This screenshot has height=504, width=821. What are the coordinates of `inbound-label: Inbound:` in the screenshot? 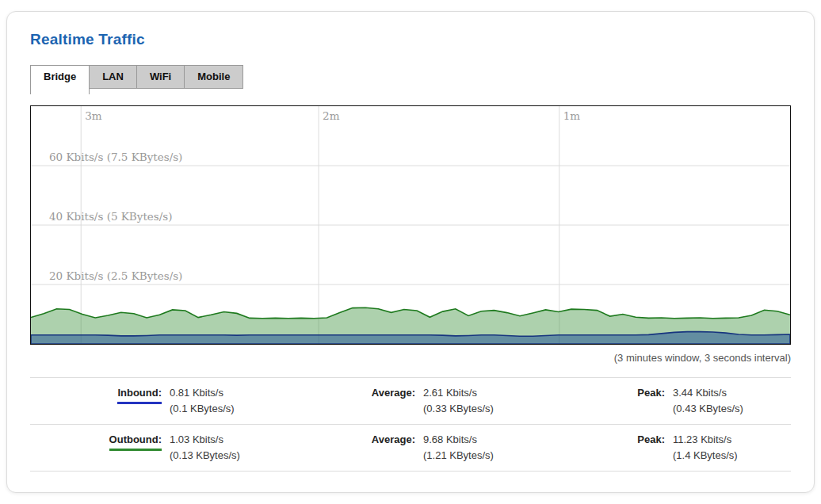 It's located at (139, 395).